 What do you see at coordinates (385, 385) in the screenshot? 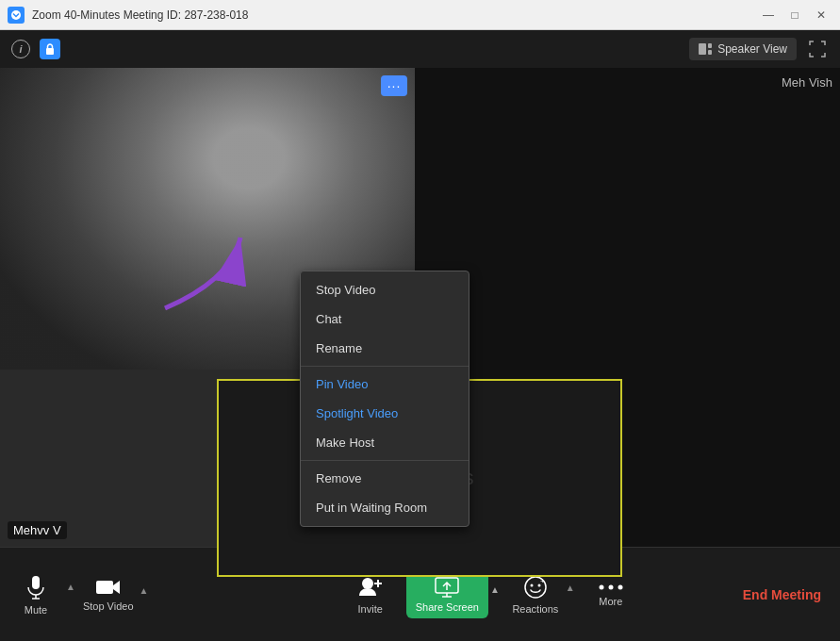
I see `context-pin-video: Pin Video` at bounding box center [385, 385].